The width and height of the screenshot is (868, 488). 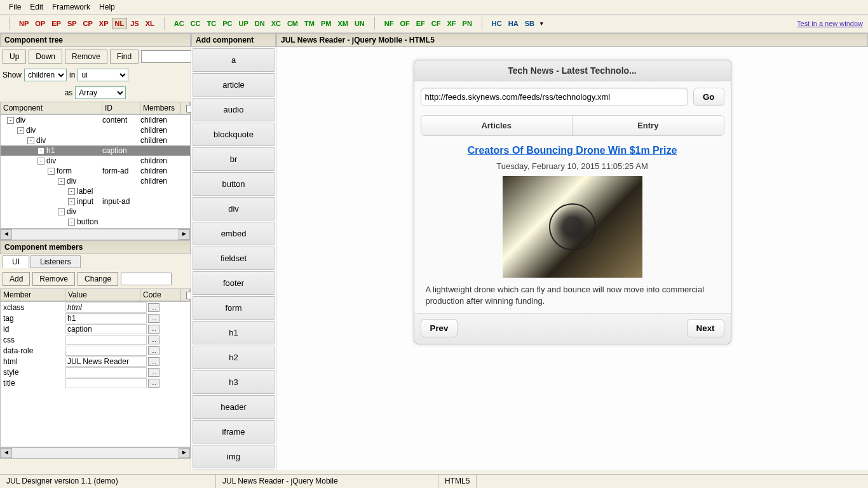 What do you see at coordinates (14, 57) in the screenshot?
I see `up-button: Up` at bounding box center [14, 57].